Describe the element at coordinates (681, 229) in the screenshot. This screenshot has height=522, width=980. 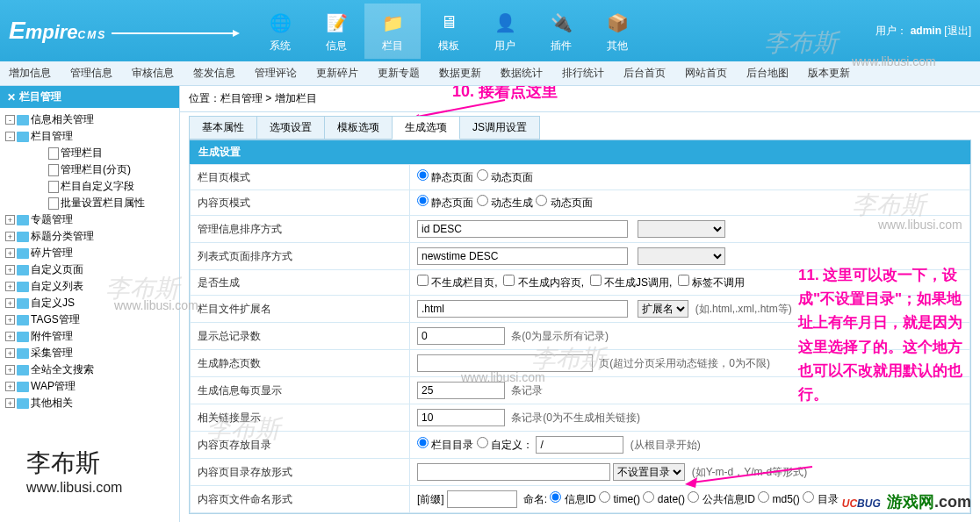
I see `admin-sort-select` at that location.